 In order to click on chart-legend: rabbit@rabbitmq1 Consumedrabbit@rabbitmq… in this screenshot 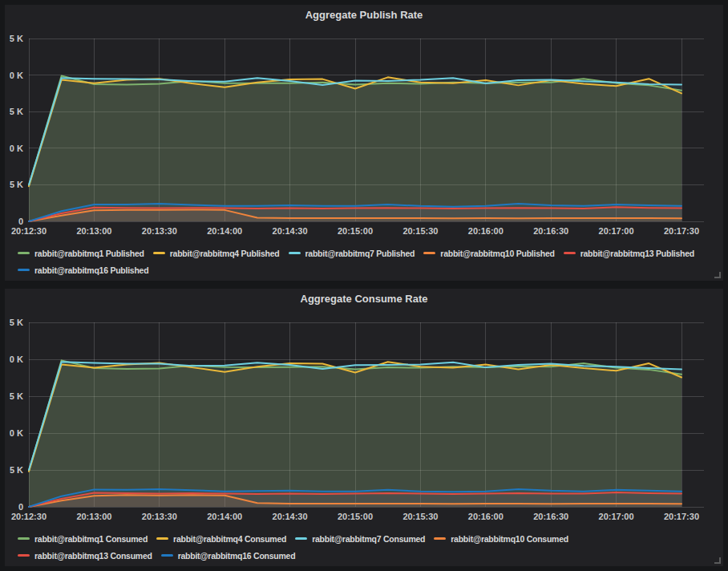, I will do `click(364, 547)`.